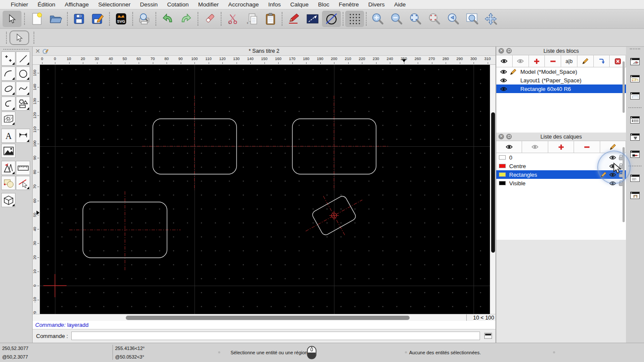  I want to click on spline-tool-button, so click(23, 88).